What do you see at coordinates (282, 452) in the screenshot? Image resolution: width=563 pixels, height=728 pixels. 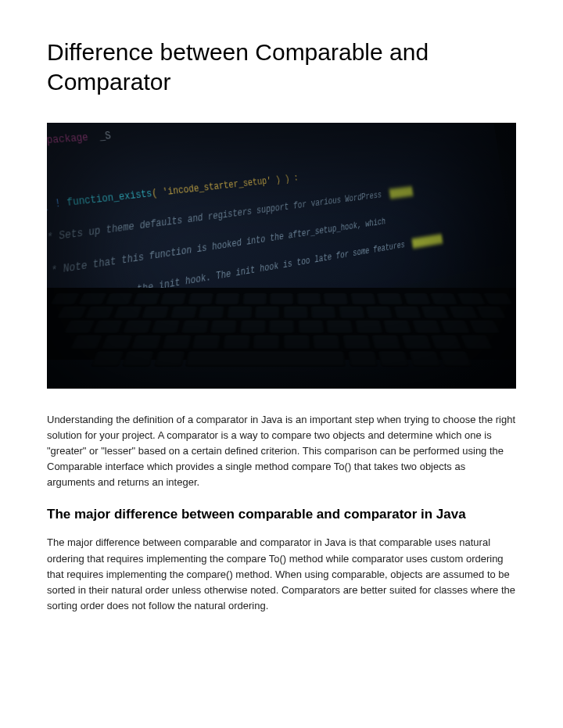 I see `intro-paragraph: Understanding the definition of a compar…` at bounding box center [282, 452].